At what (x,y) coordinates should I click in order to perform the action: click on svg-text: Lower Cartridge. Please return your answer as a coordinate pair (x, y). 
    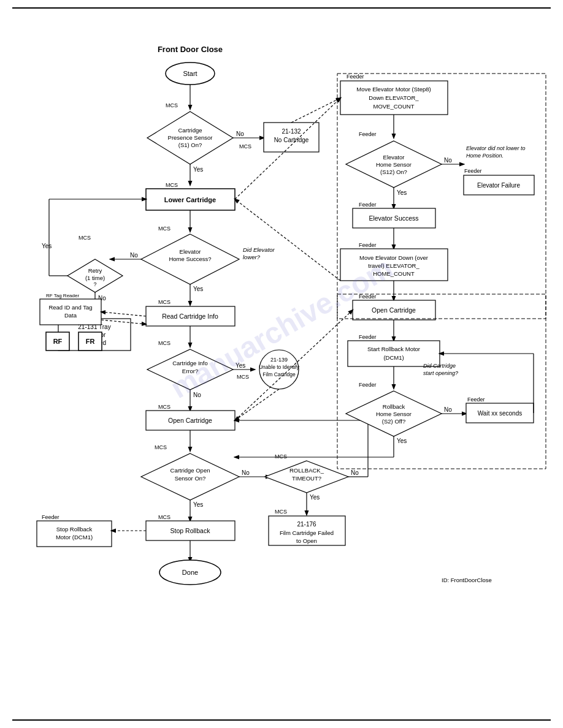
    Looking at the image, I should click on (190, 200).